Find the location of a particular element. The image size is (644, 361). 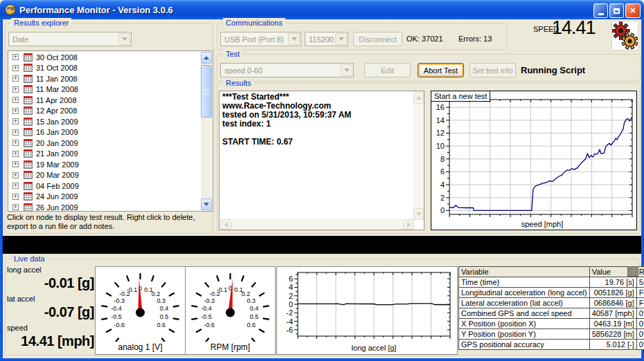

errors-count: Errors: 13 is located at coordinates (475, 39).